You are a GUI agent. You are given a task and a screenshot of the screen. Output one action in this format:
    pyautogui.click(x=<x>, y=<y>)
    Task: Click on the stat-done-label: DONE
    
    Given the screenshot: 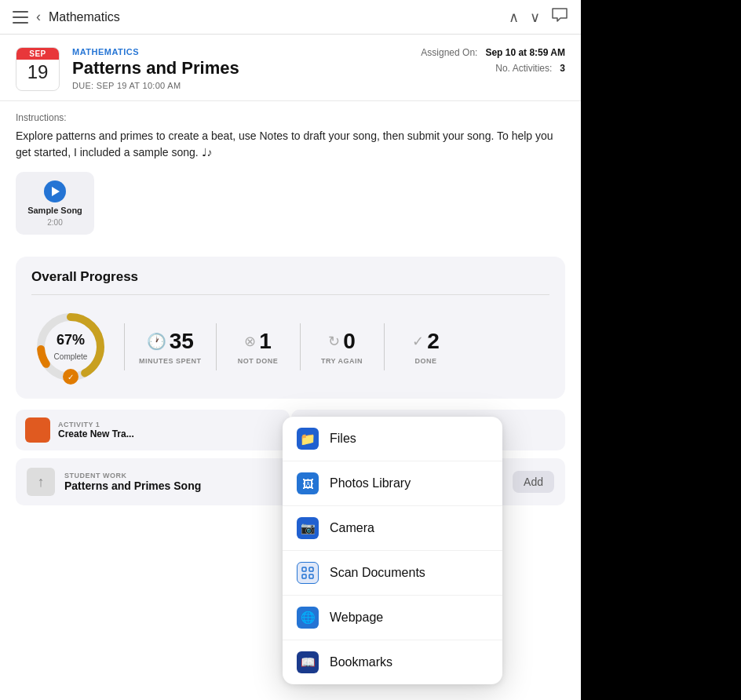 What is the action you would take?
    pyautogui.click(x=426, y=361)
    